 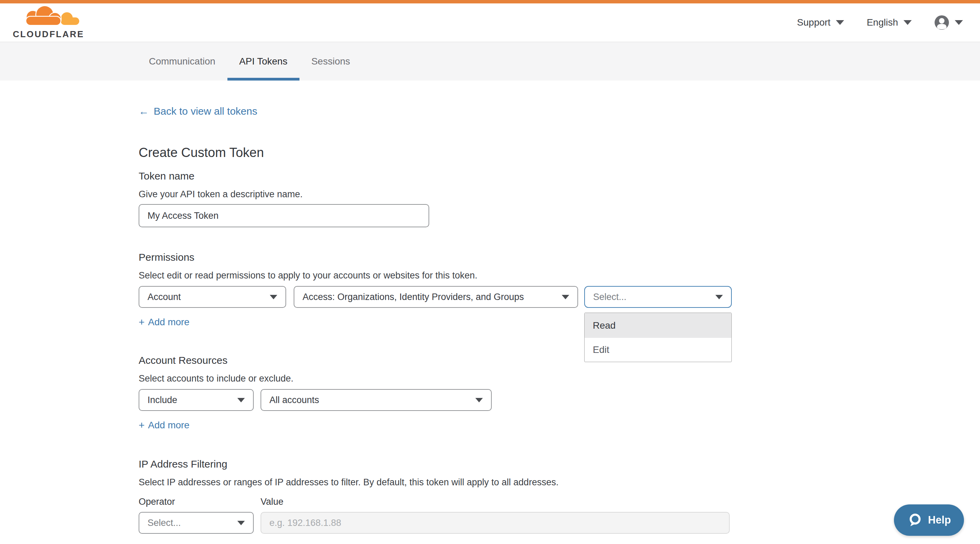 What do you see at coordinates (495, 523) in the screenshot?
I see `ip-value-input` at bounding box center [495, 523].